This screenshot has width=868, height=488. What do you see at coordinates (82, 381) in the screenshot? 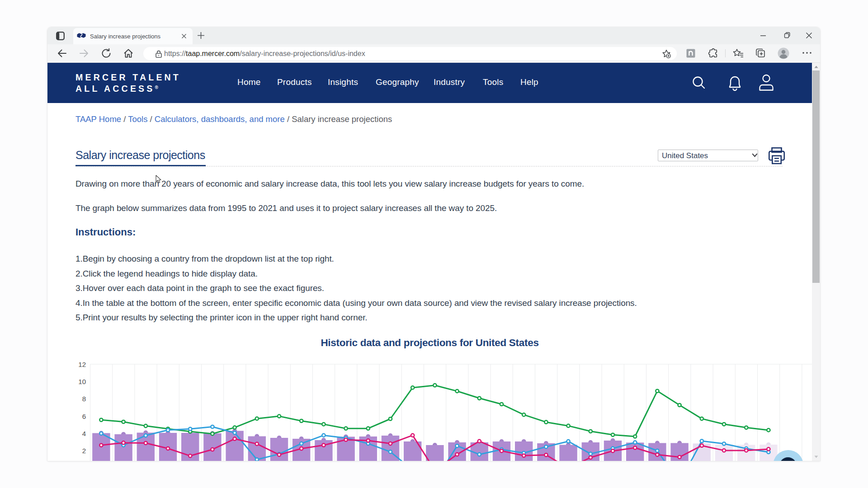
I see `svg-text: 10` at bounding box center [82, 381].